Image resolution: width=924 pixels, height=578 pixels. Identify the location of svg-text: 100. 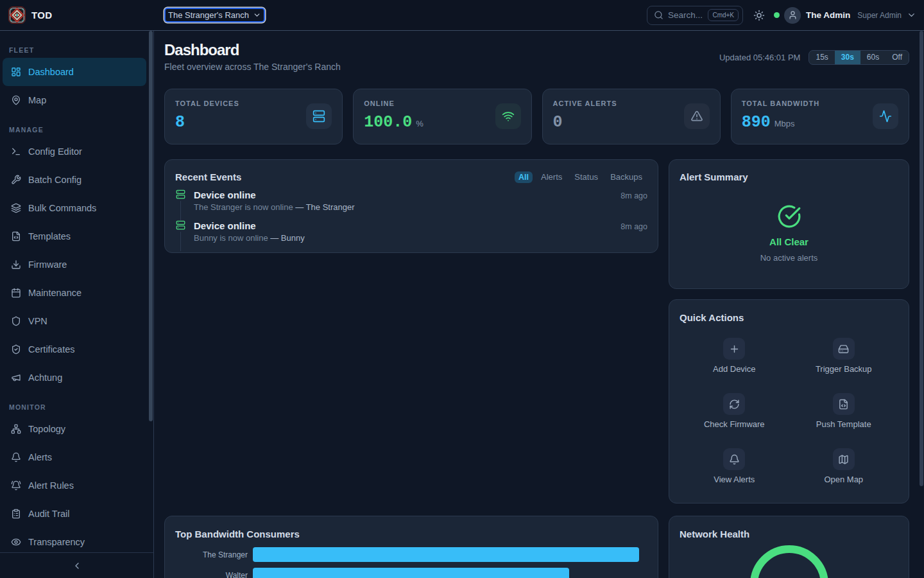
(789, 577).